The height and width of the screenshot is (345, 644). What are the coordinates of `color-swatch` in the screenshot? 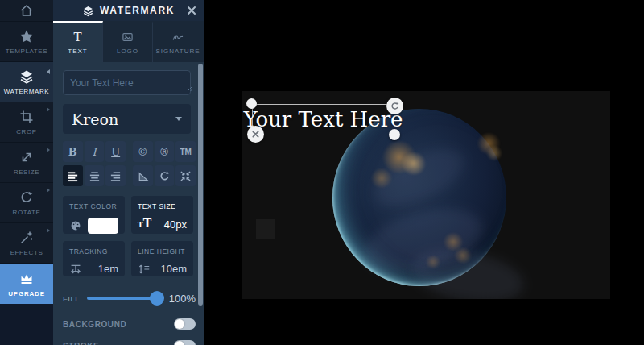 It's located at (103, 226).